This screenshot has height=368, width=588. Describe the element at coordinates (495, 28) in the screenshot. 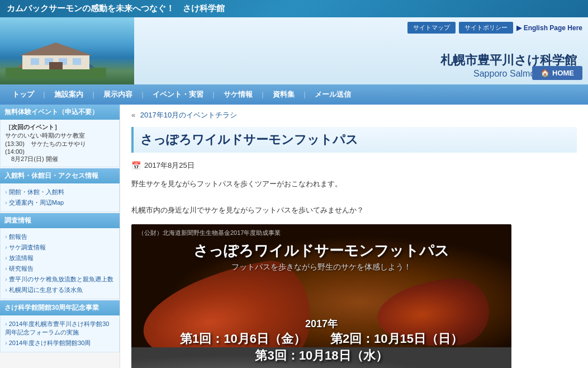

I see `header-top-links: サイトマップ サイトポリシー ▶ English Page Here` at that location.